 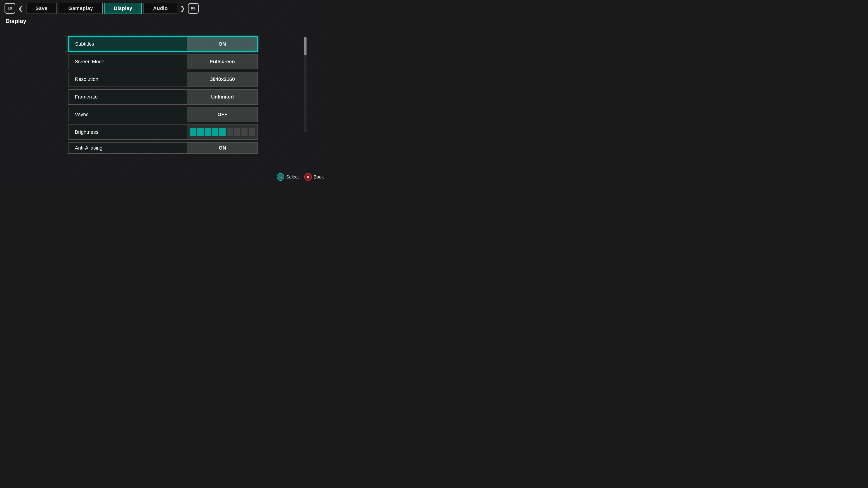 What do you see at coordinates (164, 27) in the screenshot?
I see `title-divider` at bounding box center [164, 27].